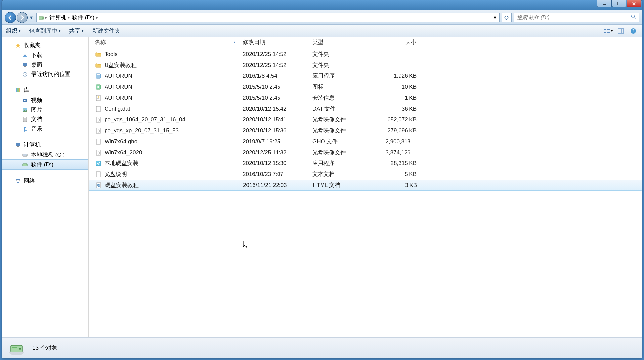 This screenshot has height=360, width=644. I want to click on address-bar: ▸ 计算机 ▸ 软件 (D:) ▸ ▾, so click(268, 18).